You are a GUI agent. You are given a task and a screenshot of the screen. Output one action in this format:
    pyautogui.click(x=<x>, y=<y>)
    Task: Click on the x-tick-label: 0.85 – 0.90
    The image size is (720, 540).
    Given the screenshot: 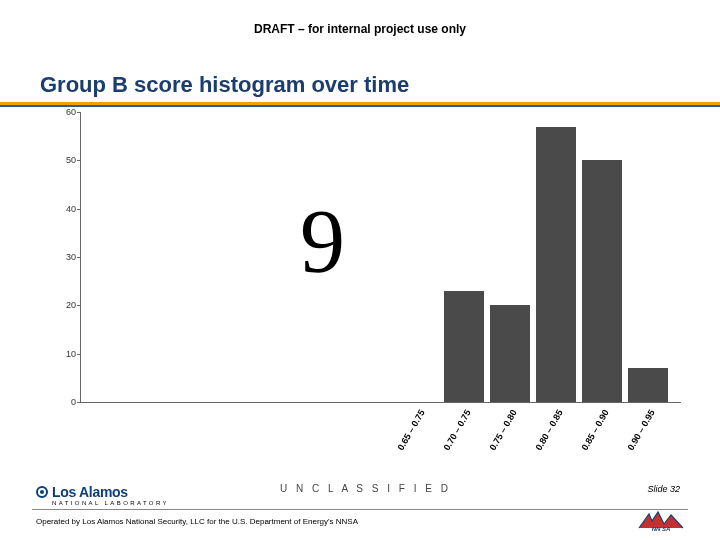 What is the action you would take?
    pyautogui.click(x=594, y=430)
    